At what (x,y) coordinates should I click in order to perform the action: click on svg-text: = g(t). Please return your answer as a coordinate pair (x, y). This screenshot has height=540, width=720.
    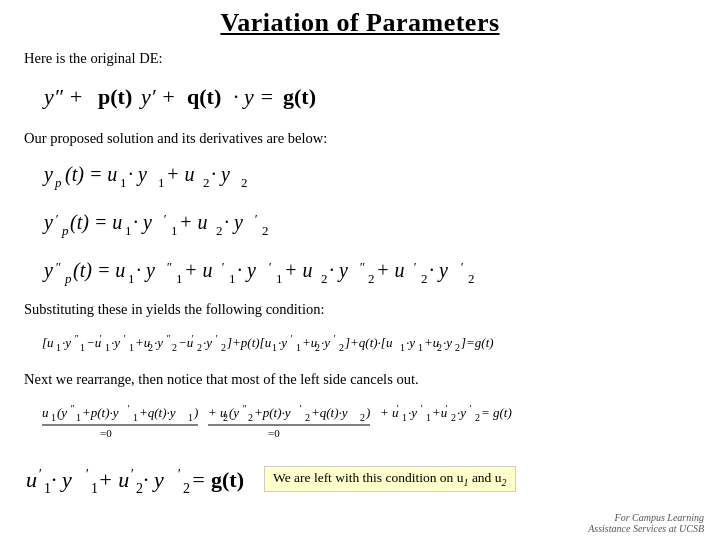
    Looking at the image, I should click on (496, 412).